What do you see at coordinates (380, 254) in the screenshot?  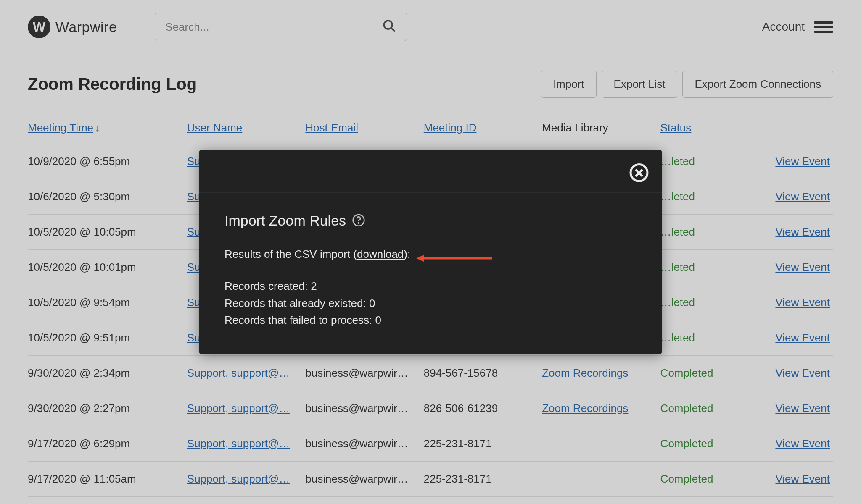 I see `download-link: download` at bounding box center [380, 254].